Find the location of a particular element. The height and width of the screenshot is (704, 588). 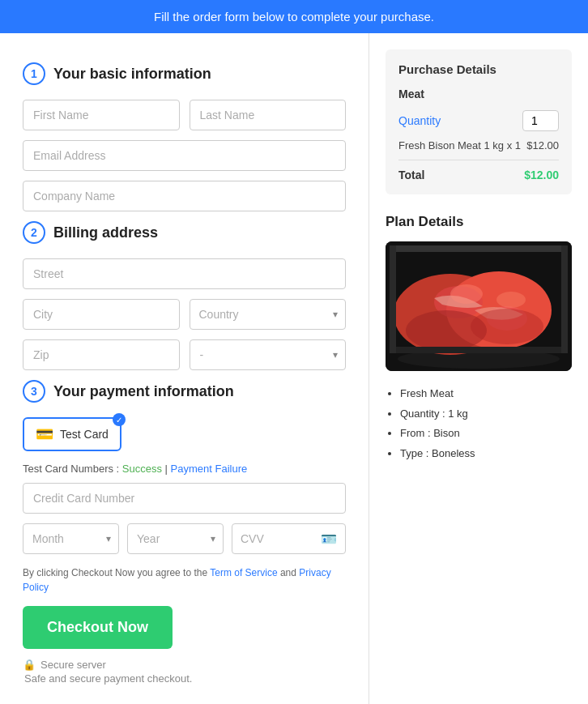

zip-input is located at coordinates (101, 355).